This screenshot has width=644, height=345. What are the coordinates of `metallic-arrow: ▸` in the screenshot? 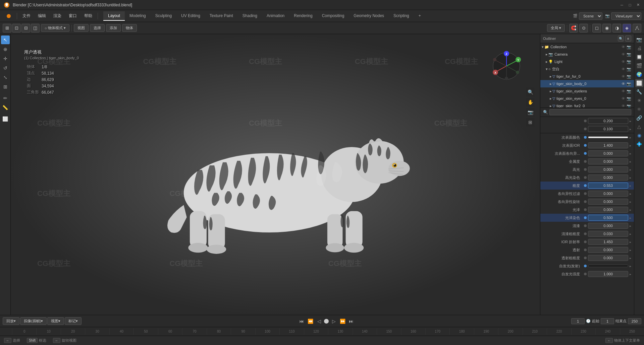 It's located at (631, 161).